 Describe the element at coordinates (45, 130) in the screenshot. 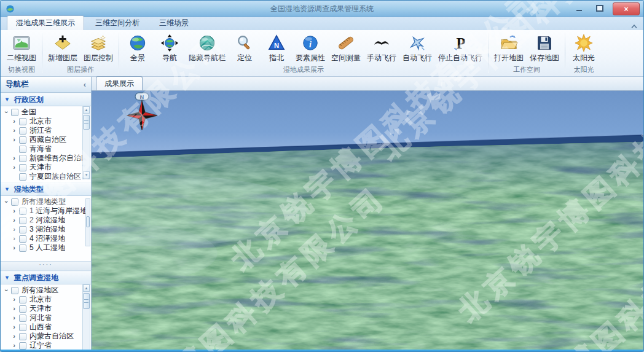

I see `tree-item: ›浙江省` at that location.